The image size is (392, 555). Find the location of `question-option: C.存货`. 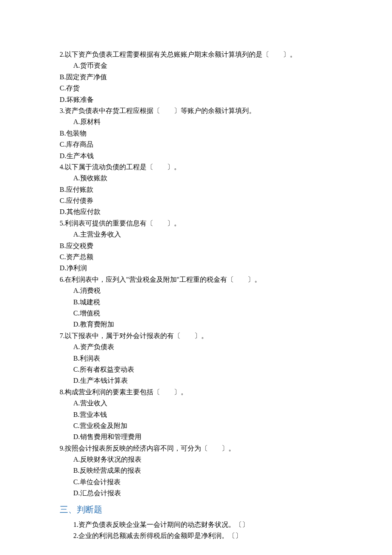

question-option: C.存货 is located at coordinates (200, 88).